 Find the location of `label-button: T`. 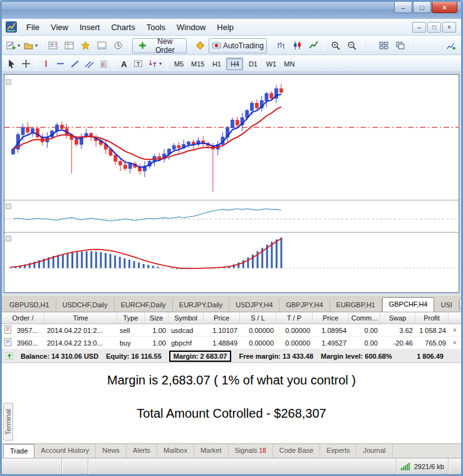

label-button: T is located at coordinates (138, 64).